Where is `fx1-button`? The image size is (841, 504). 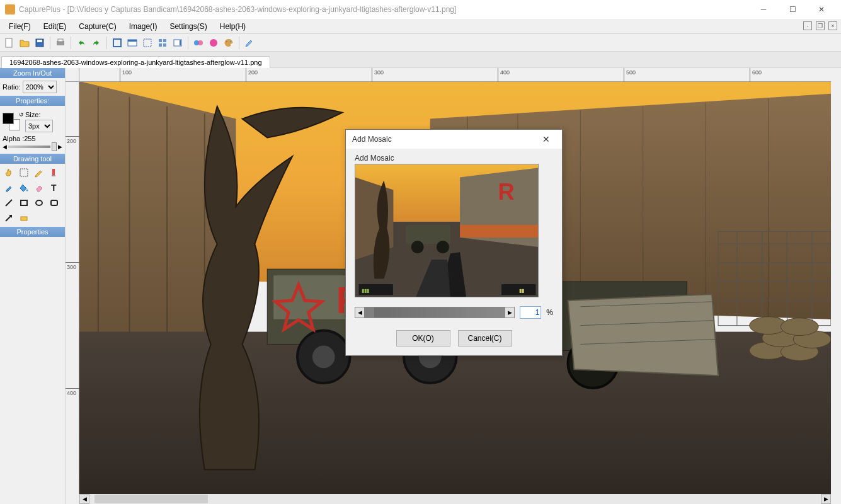 fx1-button is located at coordinates (198, 43).